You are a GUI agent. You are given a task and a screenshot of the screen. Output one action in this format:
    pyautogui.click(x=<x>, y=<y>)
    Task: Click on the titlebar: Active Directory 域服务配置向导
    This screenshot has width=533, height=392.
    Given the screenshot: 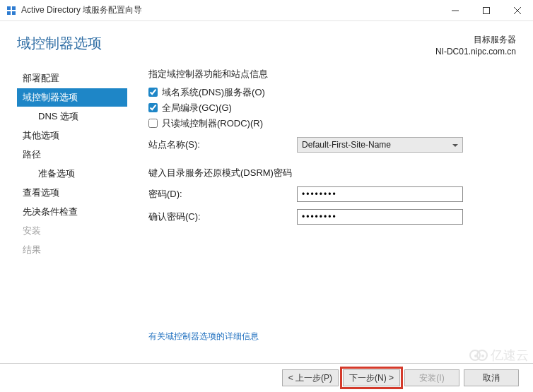 What is the action you would take?
    pyautogui.click(x=266, y=11)
    